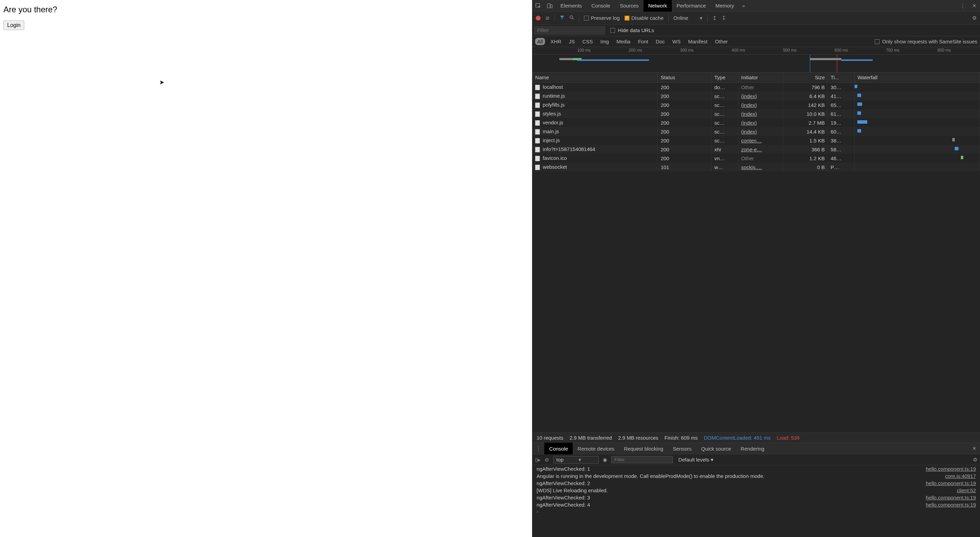  Describe the element at coordinates (716, 449) in the screenshot. I see `drawer-tab-quick-source: Quick source` at that location.